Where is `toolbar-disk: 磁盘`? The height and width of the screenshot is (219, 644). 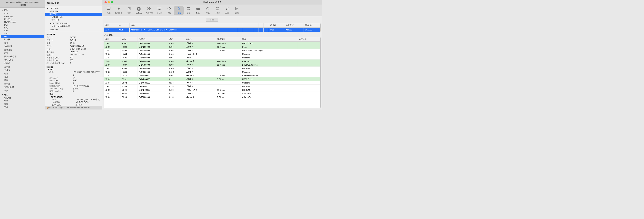
toolbar-disk: 磁盘 is located at coordinates (188, 11).